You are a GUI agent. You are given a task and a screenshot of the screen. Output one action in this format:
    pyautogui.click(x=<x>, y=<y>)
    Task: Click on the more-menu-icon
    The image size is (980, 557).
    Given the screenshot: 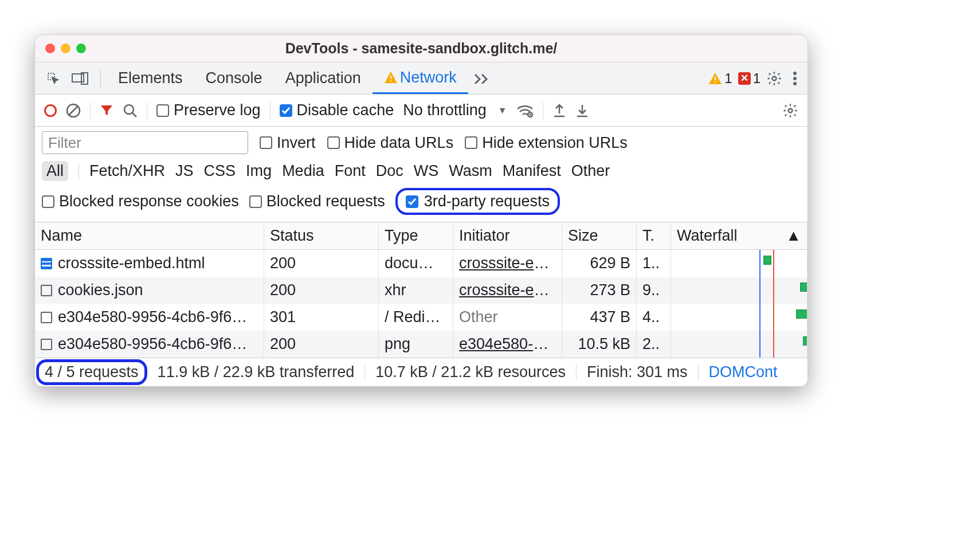 What is the action you would take?
    pyautogui.click(x=795, y=79)
    